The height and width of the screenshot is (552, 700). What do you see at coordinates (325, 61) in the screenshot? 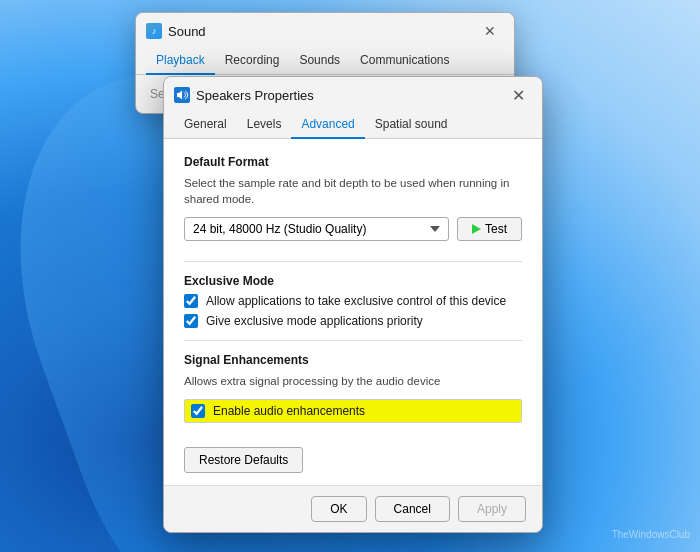
I see `sound-tabs: Playback Recording Sounds Communications` at bounding box center [325, 61].